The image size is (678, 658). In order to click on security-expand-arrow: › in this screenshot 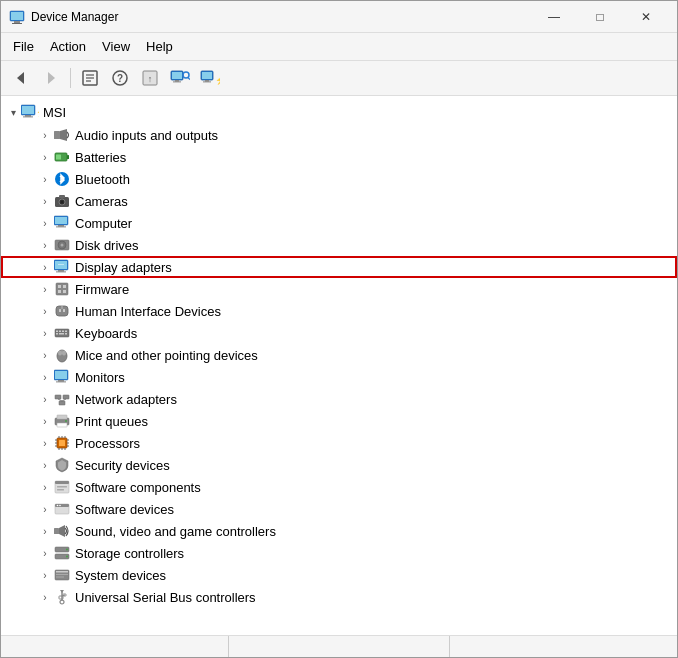, I will do `click(45, 465)`.